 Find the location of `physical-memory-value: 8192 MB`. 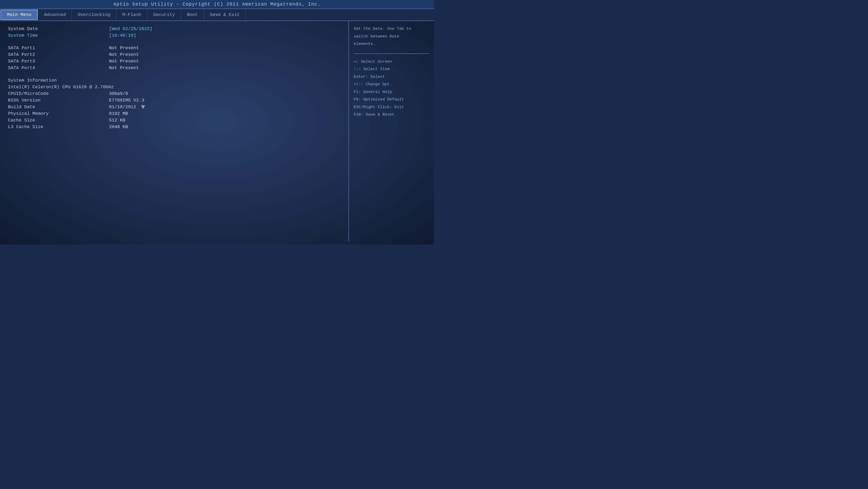

physical-memory-value: 8192 MB is located at coordinates (119, 114).